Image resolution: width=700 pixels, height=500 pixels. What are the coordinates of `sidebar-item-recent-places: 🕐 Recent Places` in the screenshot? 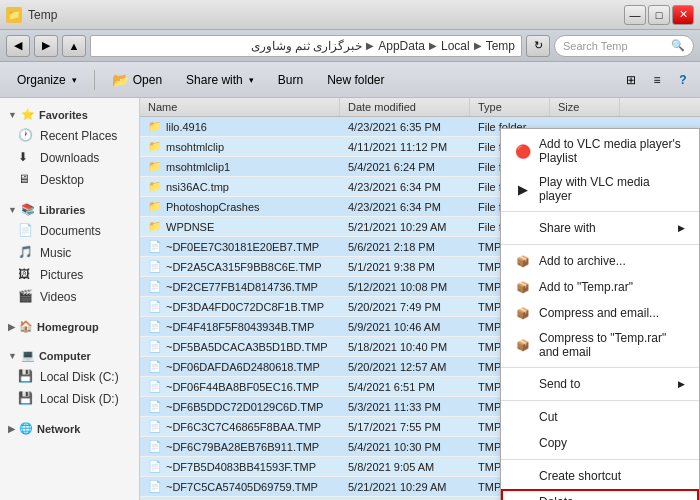 It's located at (70, 136).